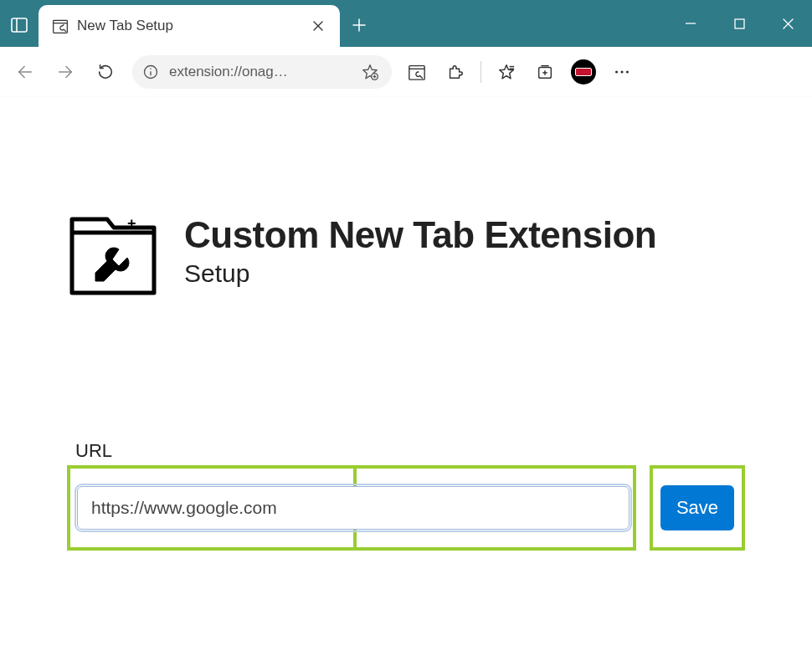 The image size is (812, 661). I want to click on page-heading: Custom New Tab Extension, so click(420, 235).